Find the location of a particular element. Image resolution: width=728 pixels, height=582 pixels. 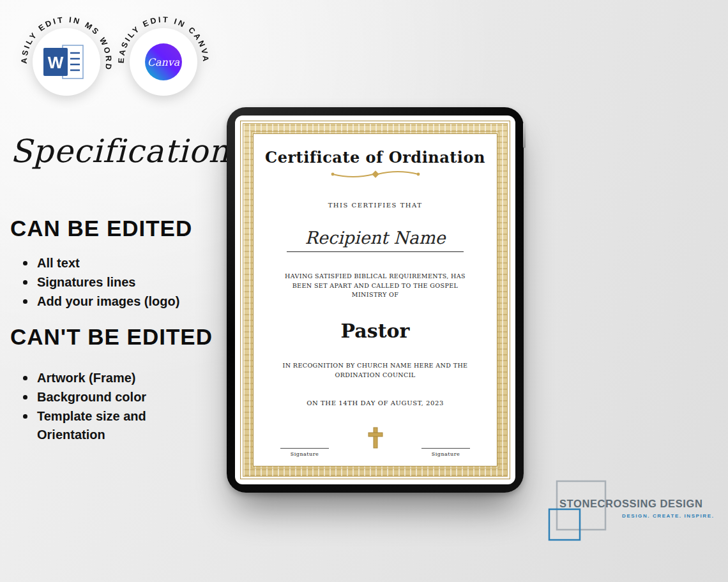

brand-tagline: DESIGN. CREATE. INSPIRE. is located at coordinates (668, 516).